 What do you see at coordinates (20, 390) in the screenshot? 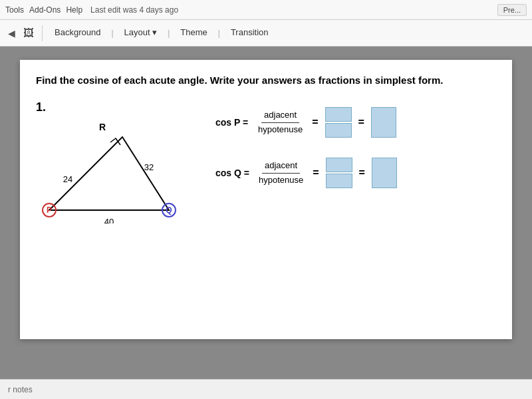
I see `notes-label: r notes` at bounding box center [20, 390].